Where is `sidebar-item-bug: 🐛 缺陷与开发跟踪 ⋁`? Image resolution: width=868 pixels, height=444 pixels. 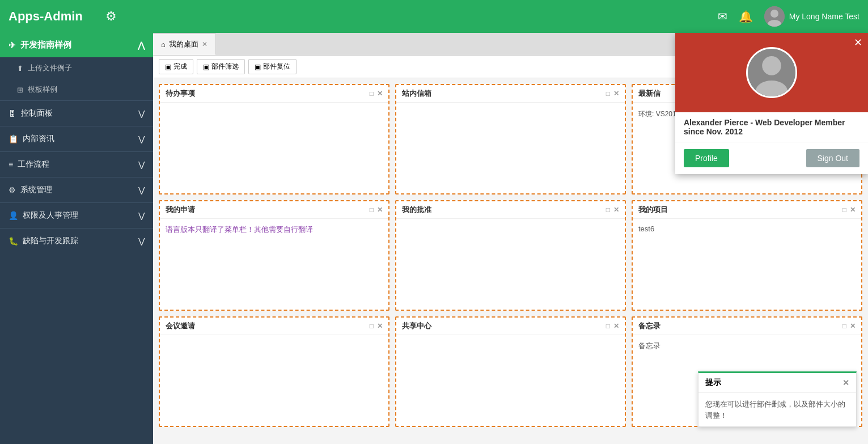 sidebar-item-bug: 🐛 缺陷与开发跟踪 ⋁ is located at coordinates (77, 240).